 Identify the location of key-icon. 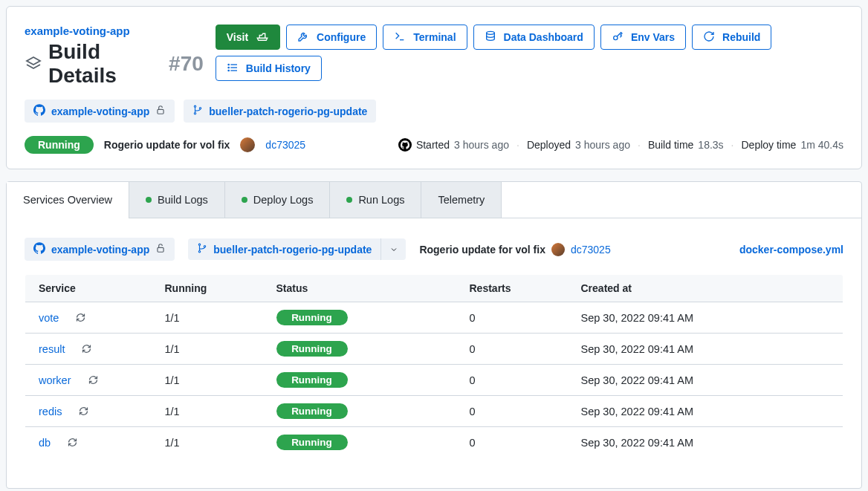
(618, 37).